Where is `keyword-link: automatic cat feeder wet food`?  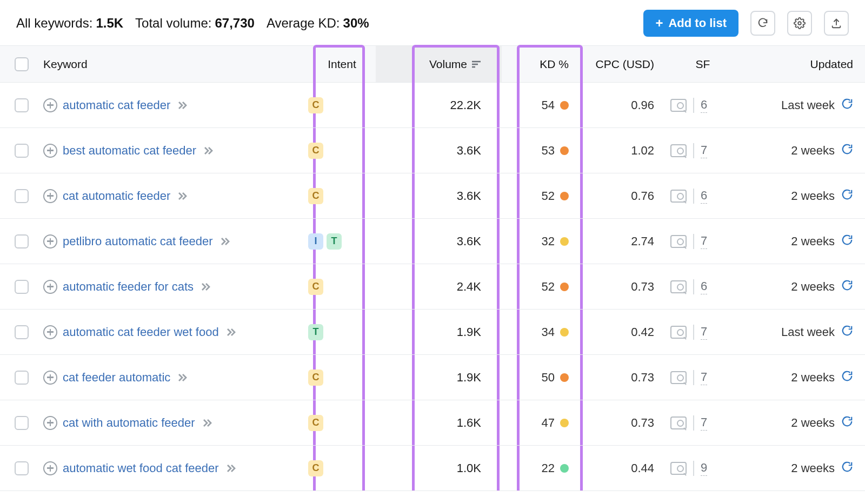
keyword-link: automatic cat feeder wet food is located at coordinates (141, 332).